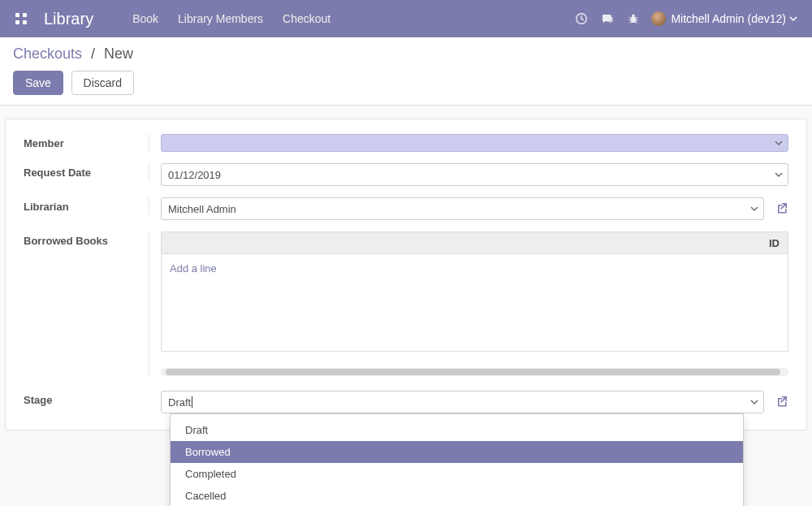 This screenshot has height=506, width=812. I want to click on clock-icon, so click(581, 19).